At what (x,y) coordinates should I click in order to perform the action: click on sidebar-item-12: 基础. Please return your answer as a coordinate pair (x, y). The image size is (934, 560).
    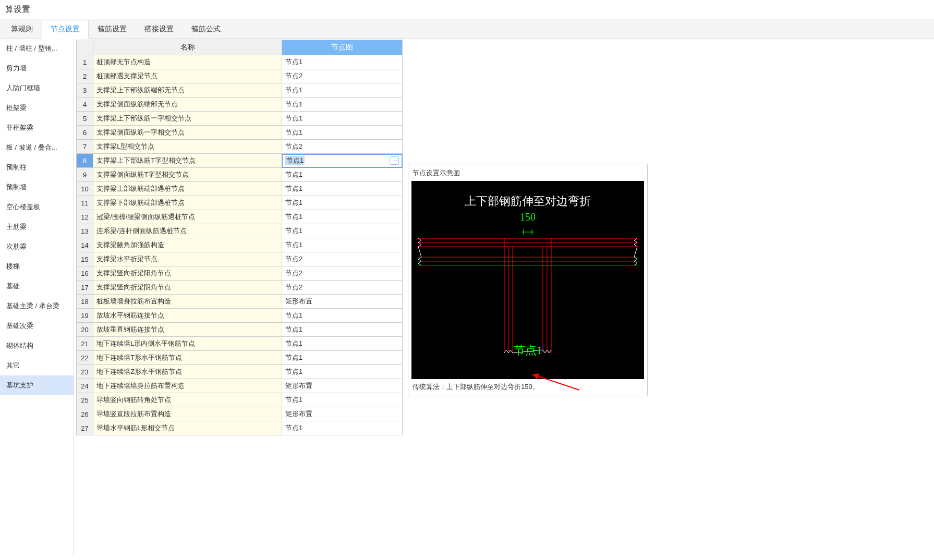
    Looking at the image, I should click on (37, 286).